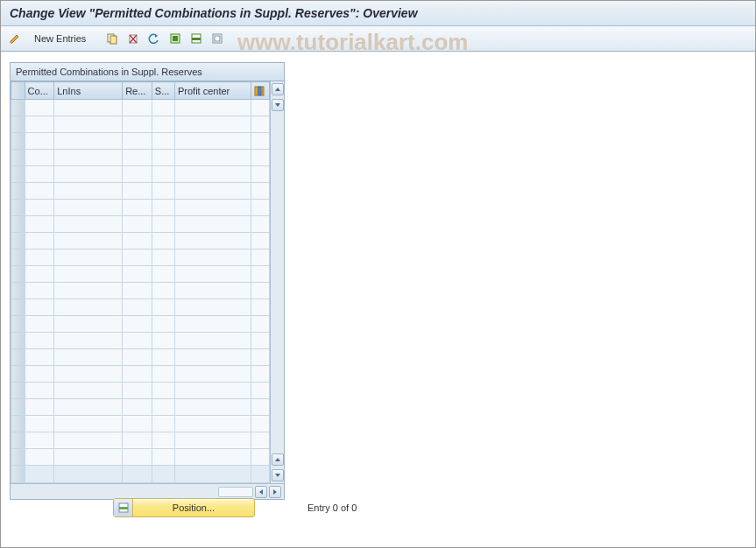 The height and width of the screenshot is (548, 756). What do you see at coordinates (60, 39) in the screenshot?
I see `new-entries-button: New Entries` at bounding box center [60, 39].